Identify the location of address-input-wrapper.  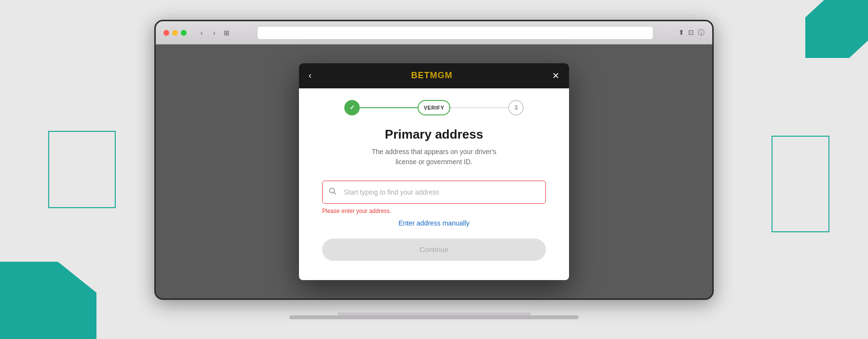
(434, 192).